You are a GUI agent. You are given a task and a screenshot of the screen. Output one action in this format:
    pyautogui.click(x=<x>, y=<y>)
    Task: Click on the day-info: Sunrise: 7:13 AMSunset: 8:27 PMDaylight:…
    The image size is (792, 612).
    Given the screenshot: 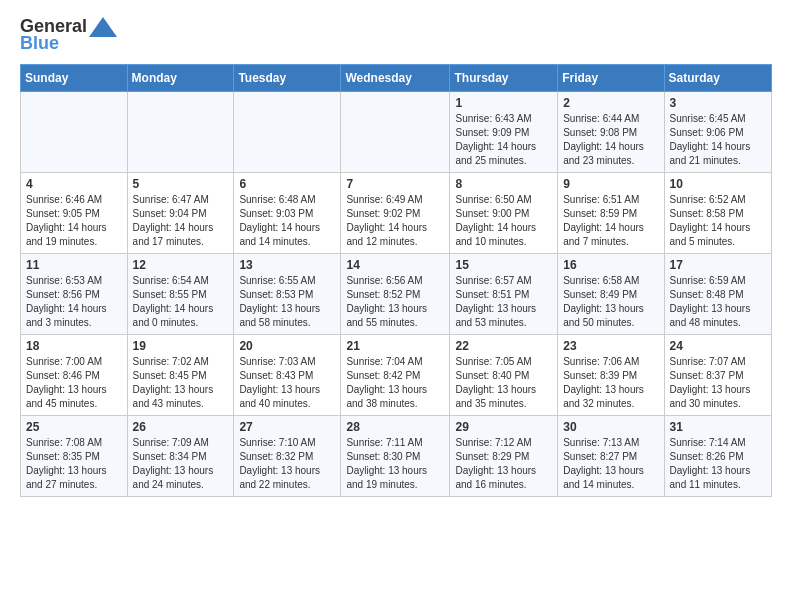 What is the action you would take?
    pyautogui.click(x=610, y=464)
    